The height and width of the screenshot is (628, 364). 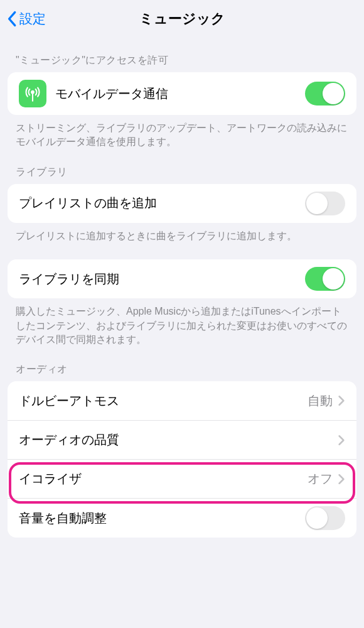 I want to click on section-label-access: "ミュージック"にアクセスを許可, so click(x=182, y=55).